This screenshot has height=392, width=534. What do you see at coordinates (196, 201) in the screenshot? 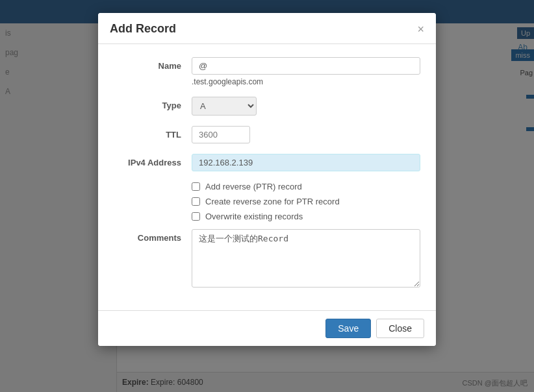
I see `reverse-zone-checkbox` at bounding box center [196, 201].